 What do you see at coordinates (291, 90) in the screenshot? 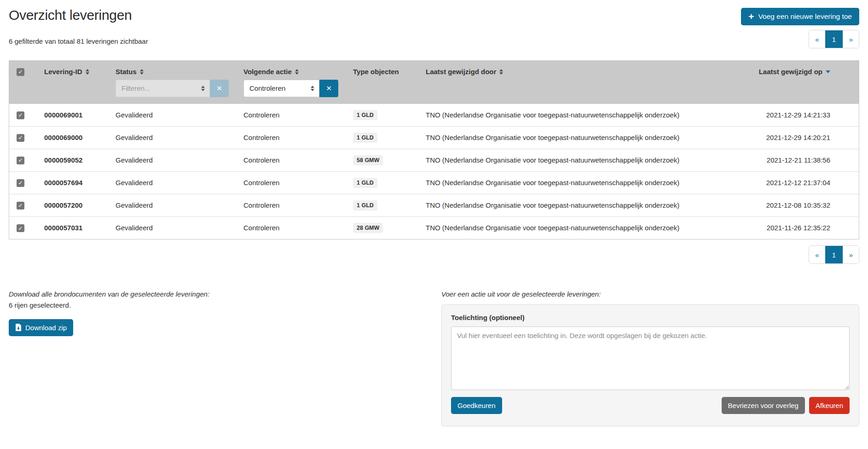
I see `volgende-actie-filter-cell: Controleren ✕` at bounding box center [291, 90].